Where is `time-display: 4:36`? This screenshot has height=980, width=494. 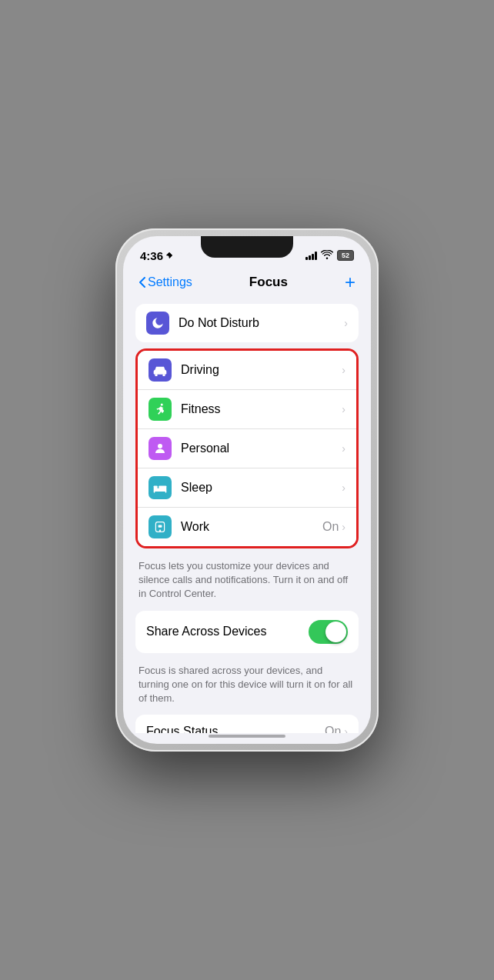
time-display: 4:36 is located at coordinates (152, 255).